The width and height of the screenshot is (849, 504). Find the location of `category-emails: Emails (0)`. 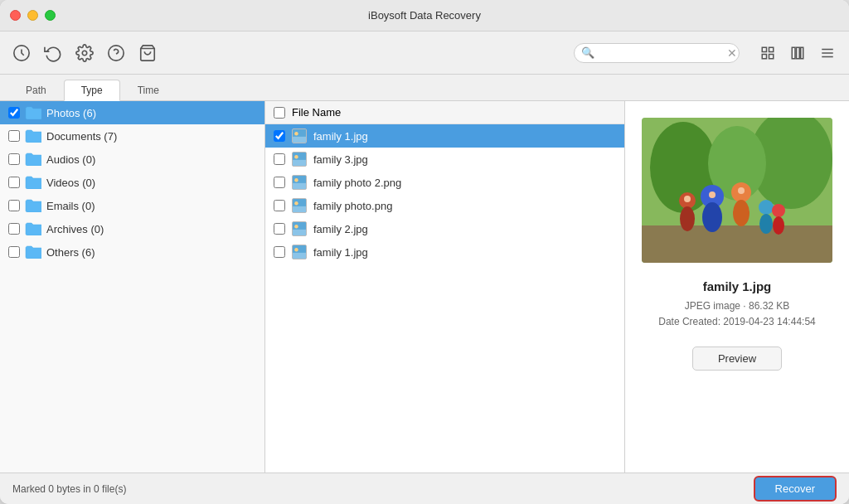

category-emails: Emails (0) is located at coordinates (133, 206).